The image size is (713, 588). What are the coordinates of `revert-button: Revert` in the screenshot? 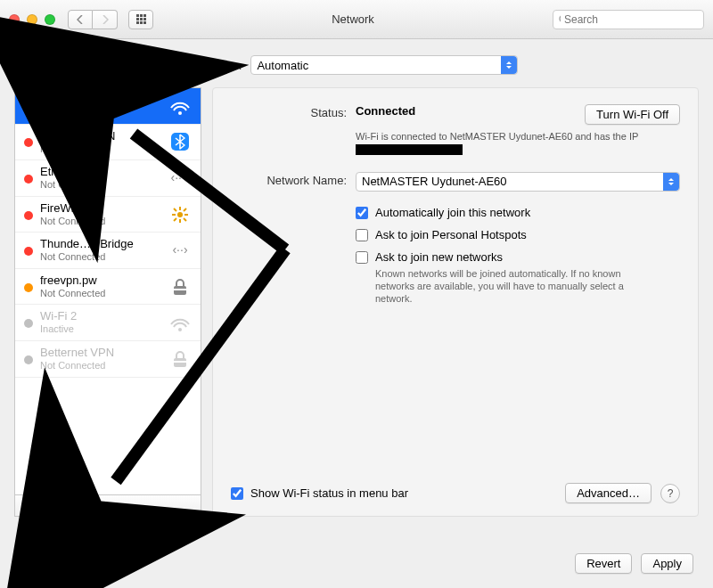 It's located at (603, 563).